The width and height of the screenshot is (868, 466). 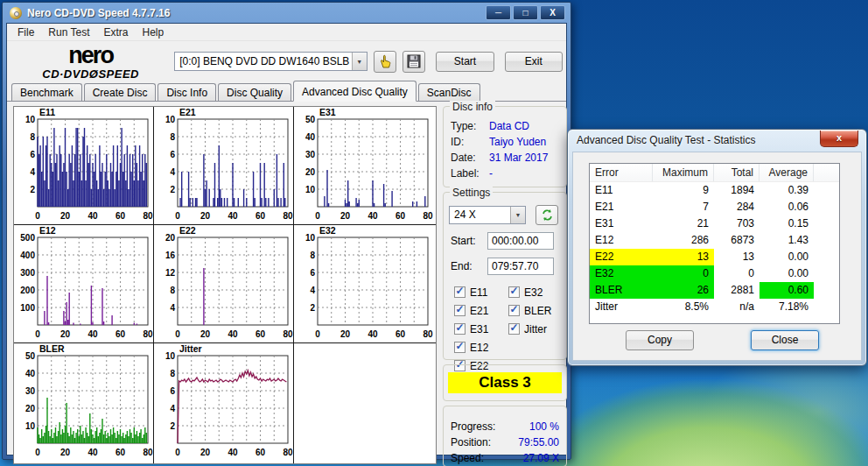 I want to click on checkbox-e32: ✓, so click(x=514, y=293).